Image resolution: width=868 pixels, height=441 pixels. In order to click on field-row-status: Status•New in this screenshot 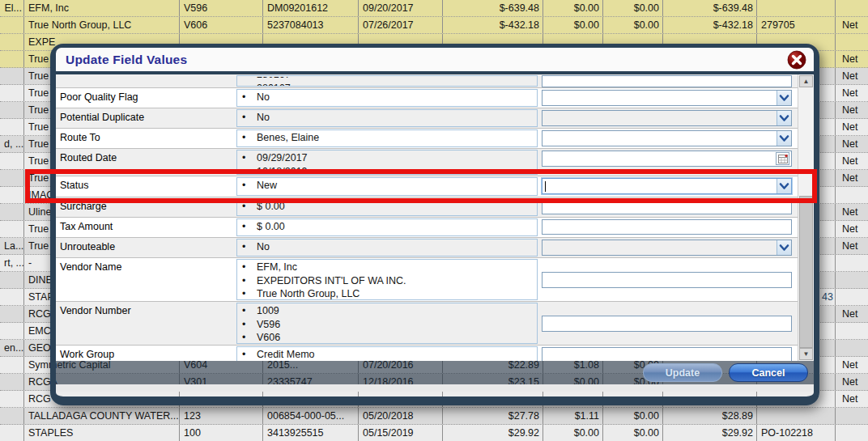, I will do `click(427, 186)`.